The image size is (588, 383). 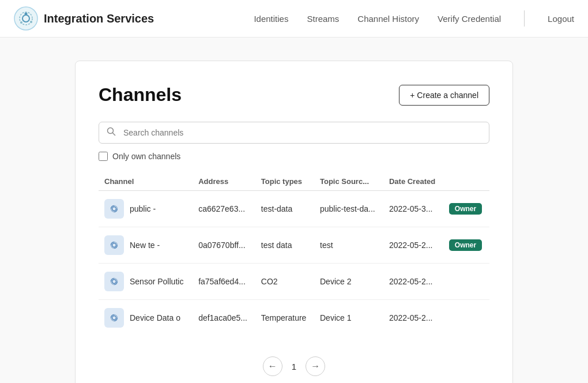 I want to click on cell-channel: Device Data o, so click(x=145, y=318).